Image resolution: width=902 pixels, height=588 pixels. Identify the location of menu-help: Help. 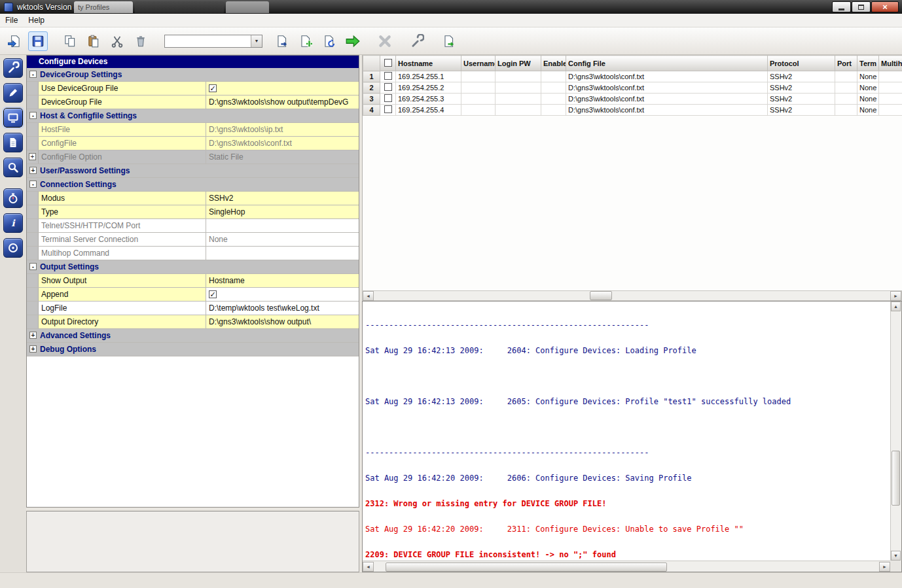
(37, 20).